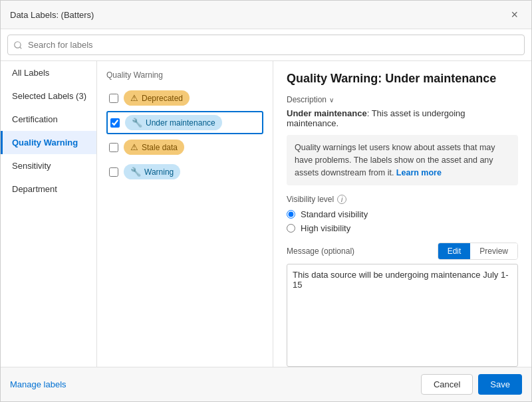 The image size is (532, 402). What do you see at coordinates (326, 229) in the screenshot?
I see `high-visibility-label: High visibility` at bounding box center [326, 229].